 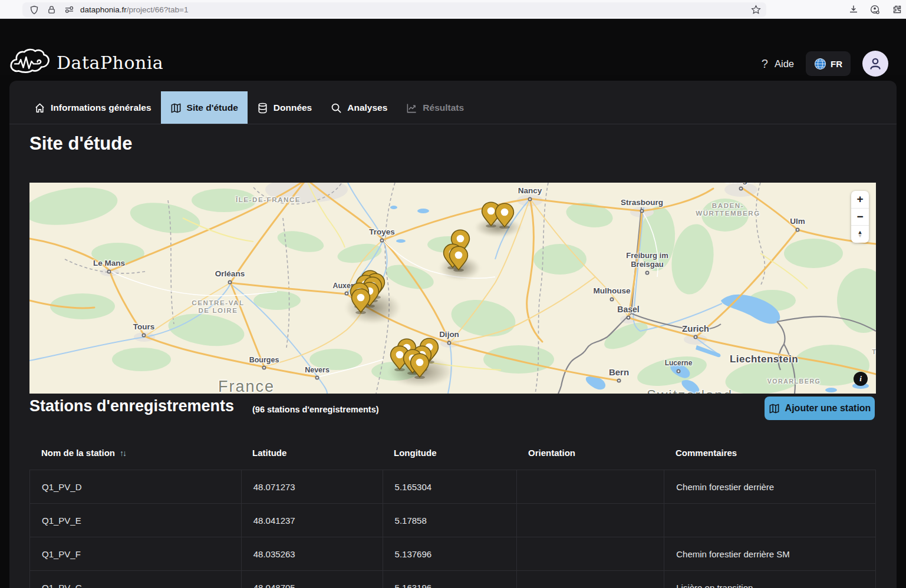 What do you see at coordinates (897, 9) in the screenshot?
I see `extensions-puzzle-icon` at bounding box center [897, 9].